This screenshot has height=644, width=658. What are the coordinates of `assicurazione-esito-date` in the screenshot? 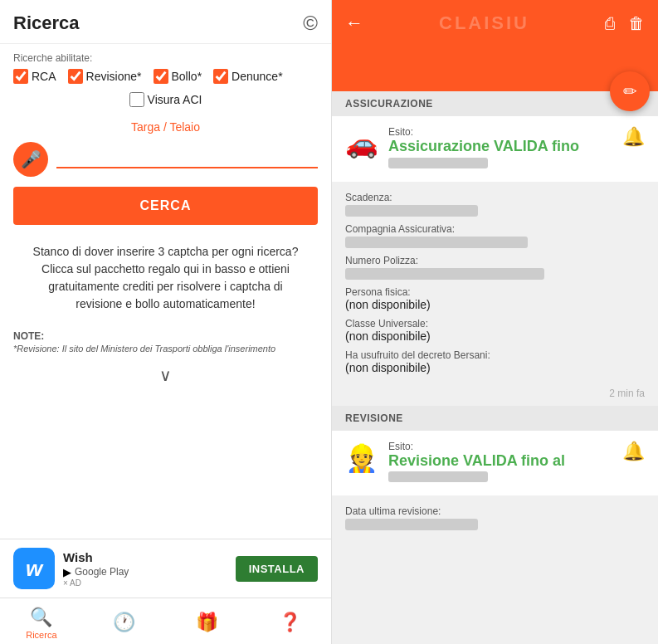 It's located at (438, 163).